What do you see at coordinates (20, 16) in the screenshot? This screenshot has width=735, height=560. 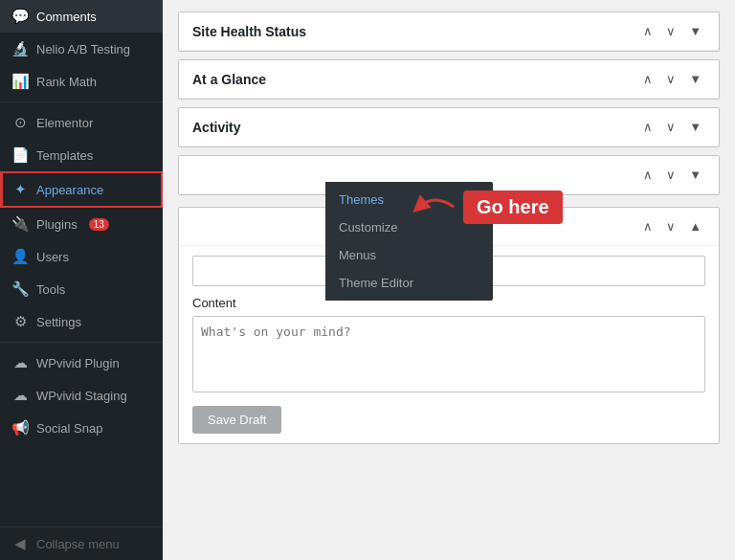 I see `comments-icon: 💬` at bounding box center [20, 16].